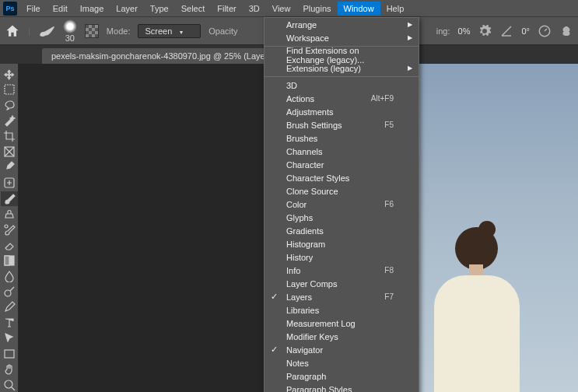 The image size is (578, 392). What do you see at coordinates (485, 31) in the screenshot?
I see `gear-icon` at bounding box center [485, 31].